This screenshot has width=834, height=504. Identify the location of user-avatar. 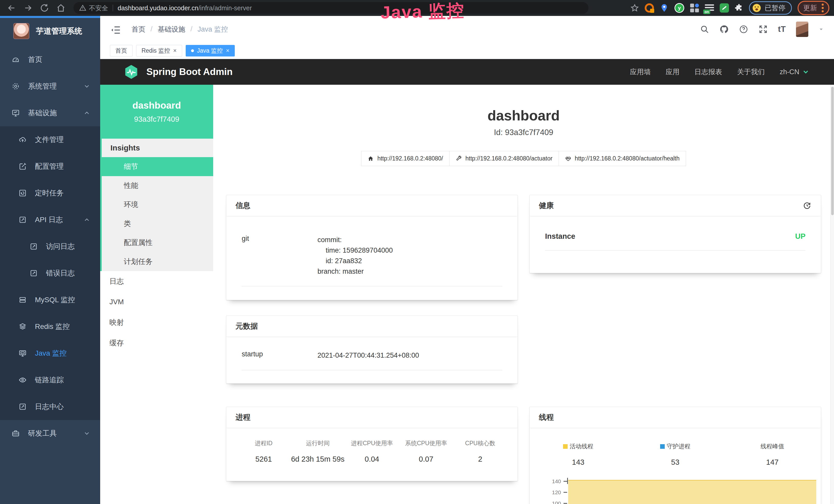
(802, 29).